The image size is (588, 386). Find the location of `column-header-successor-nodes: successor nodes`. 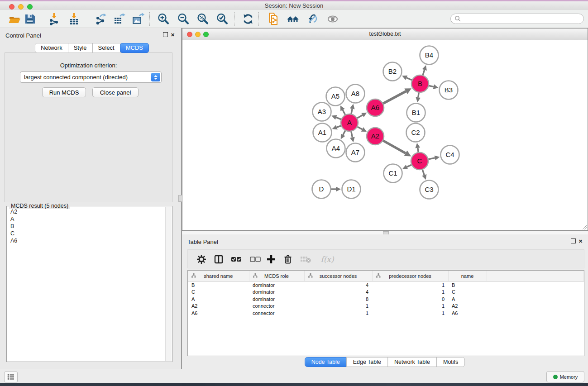

column-header-successor-nodes: successor nodes is located at coordinates (338, 276).